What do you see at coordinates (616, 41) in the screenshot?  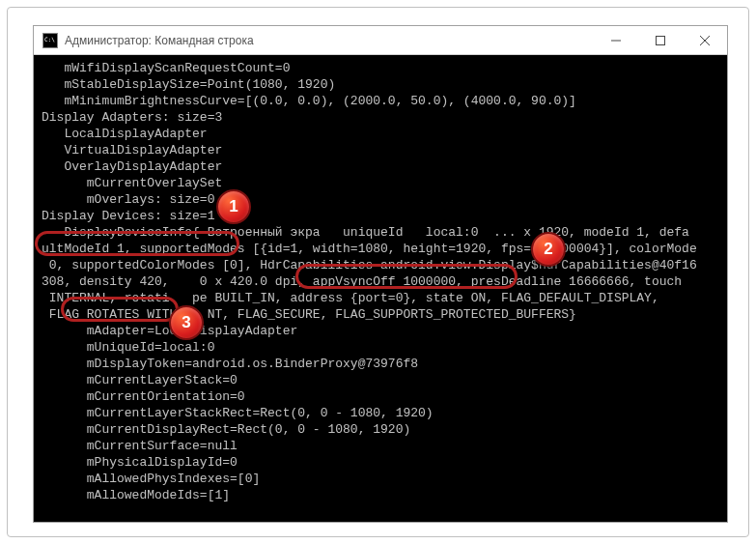 I see `minimize-button` at bounding box center [616, 41].